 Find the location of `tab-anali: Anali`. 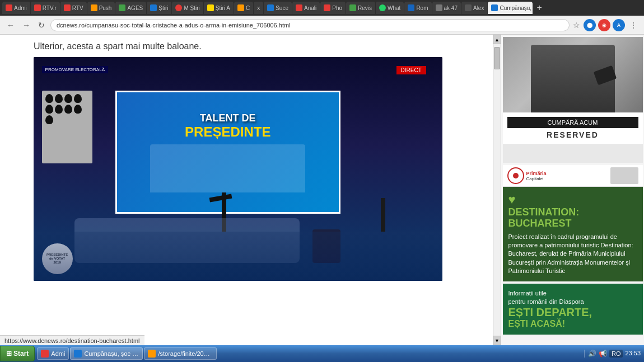

tab-anali: Anali is located at coordinates (306, 8).